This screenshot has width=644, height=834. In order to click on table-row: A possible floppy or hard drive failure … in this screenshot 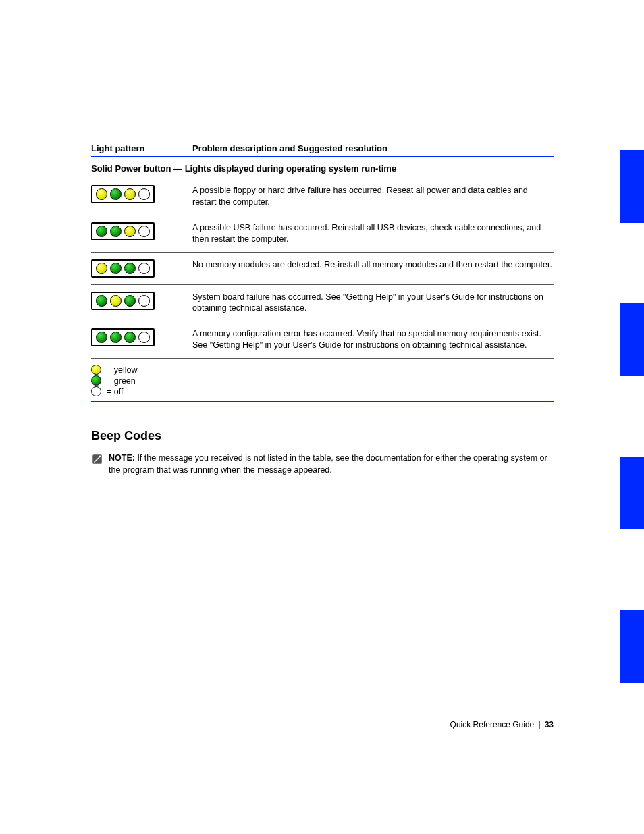, I will do `click(323, 197)`.